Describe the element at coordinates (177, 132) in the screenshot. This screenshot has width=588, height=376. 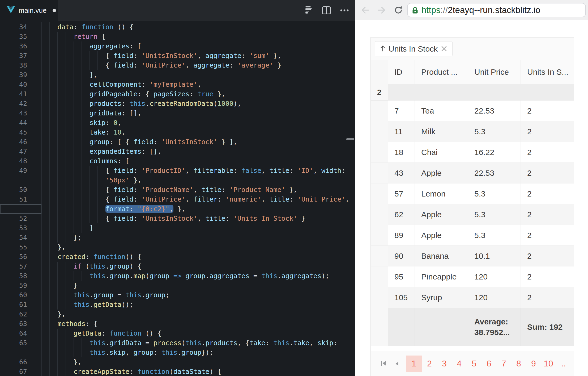
I see `code-line-45: 45 take: 10,` at that location.